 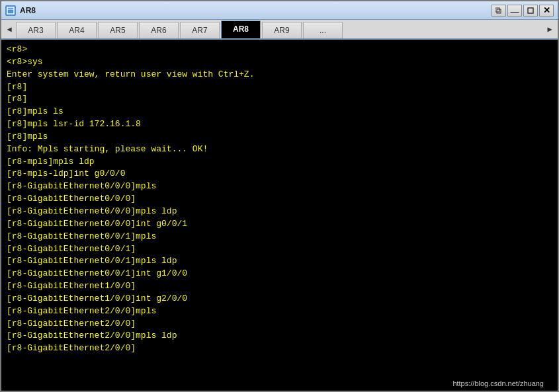 I want to click on terminal-line: <r8>sys, so click(x=279, y=62).